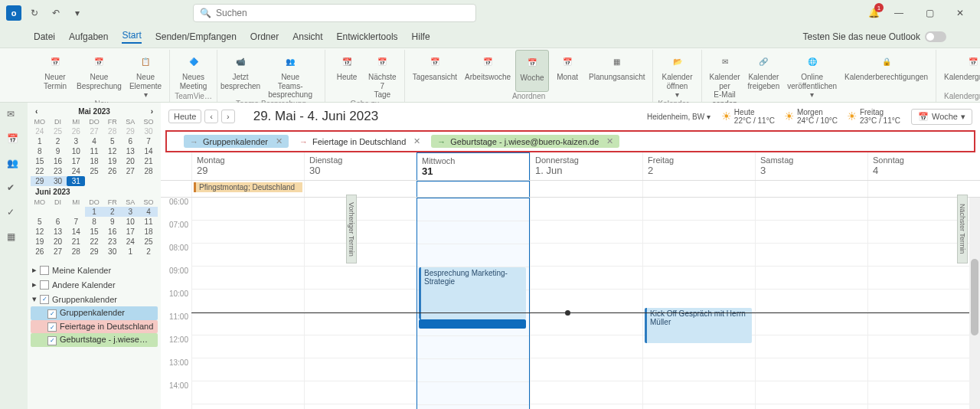 The width and height of the screenshot is (980, 409). What do you see at coordinates (473, 303) in the screenshot?
I see `day-column: Besprechung Marketing-Strategie` at bounding box center [473, 303].